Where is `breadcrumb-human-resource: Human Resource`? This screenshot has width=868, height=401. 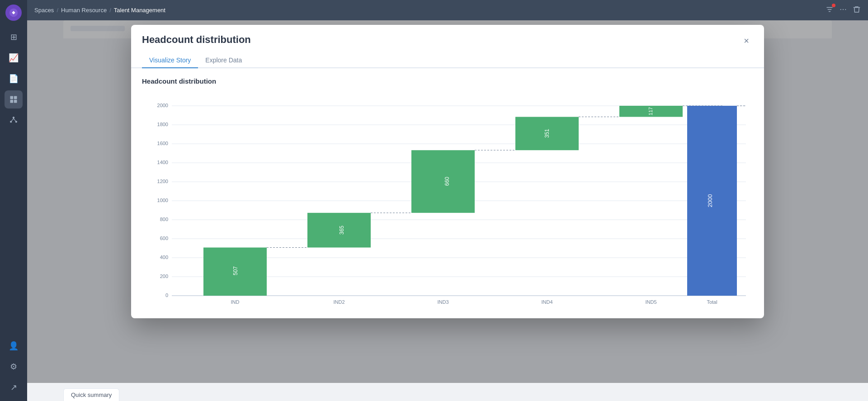 breadcrumb-human-resource: Human Resource is located at coordinates (84, 10).